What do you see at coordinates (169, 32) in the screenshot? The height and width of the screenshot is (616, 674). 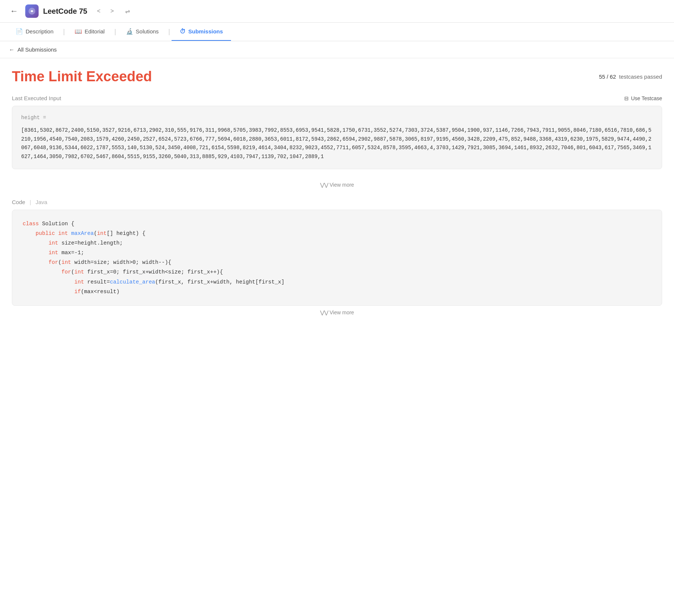 I see `tab-sep-3: |` at bounding box center [169, 32].